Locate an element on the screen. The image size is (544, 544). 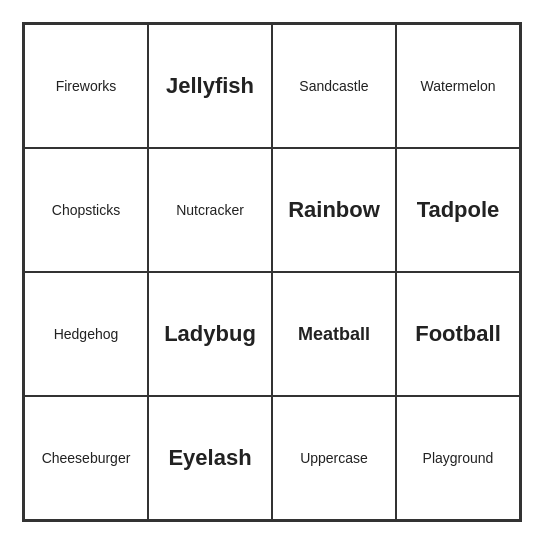
bingo-cell-6: Rainbow is located at coordinates (334, 210).